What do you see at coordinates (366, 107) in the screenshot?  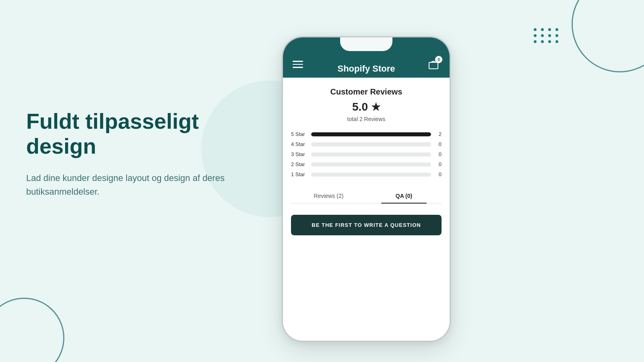 I see `rating-row: 5.0 ★` at bounding box center [366, 107].